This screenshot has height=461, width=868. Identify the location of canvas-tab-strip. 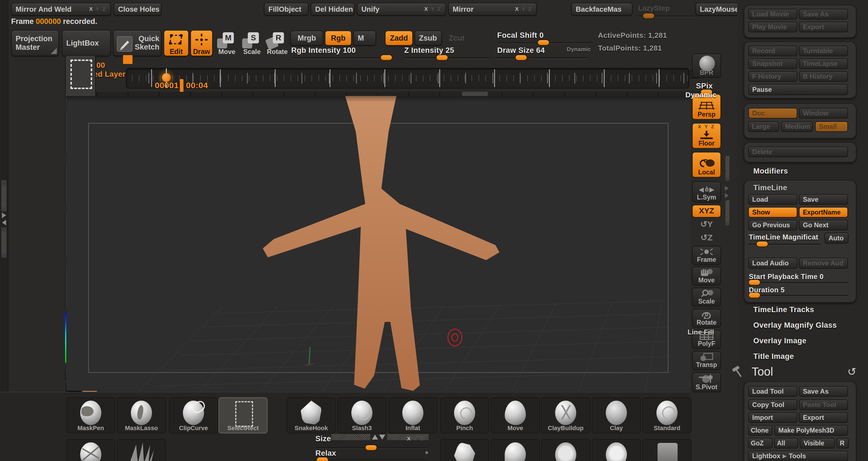
(378, 94).